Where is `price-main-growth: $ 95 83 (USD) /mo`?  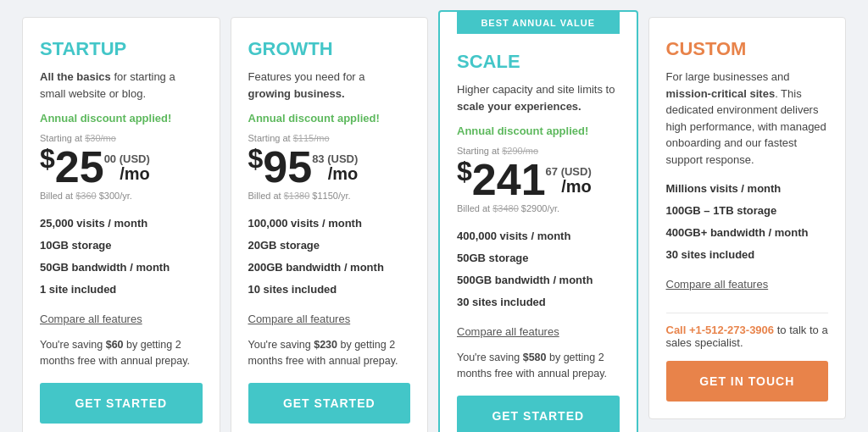 price-main-growth: $ 95 83 (USD) /mo is located at coordinates (330, 167).